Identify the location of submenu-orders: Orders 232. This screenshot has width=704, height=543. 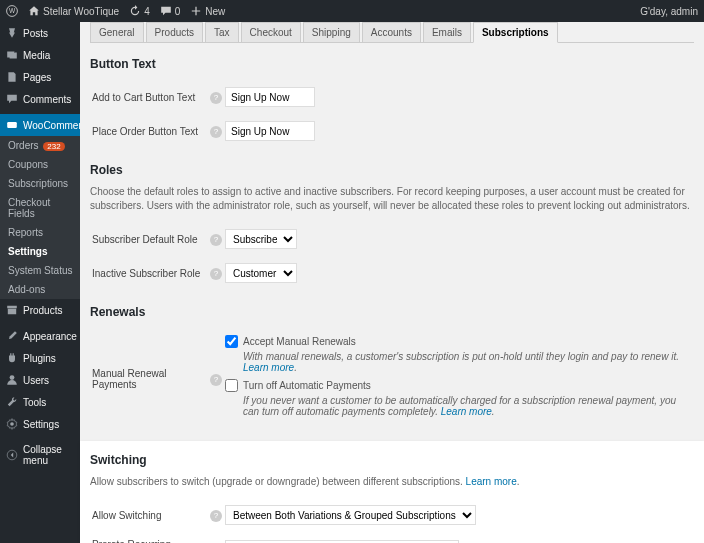
(40, 146).